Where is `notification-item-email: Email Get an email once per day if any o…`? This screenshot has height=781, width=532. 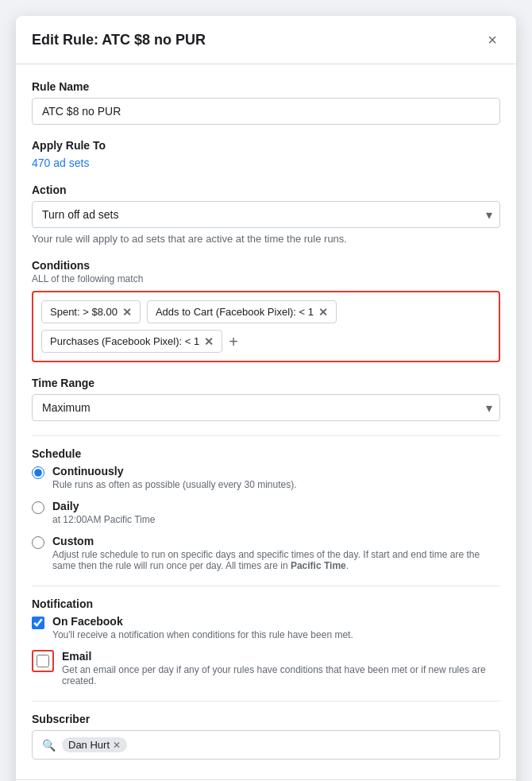 notification-item-email: Email Get an email once per day if any o… is located at coordinates (266, 668).